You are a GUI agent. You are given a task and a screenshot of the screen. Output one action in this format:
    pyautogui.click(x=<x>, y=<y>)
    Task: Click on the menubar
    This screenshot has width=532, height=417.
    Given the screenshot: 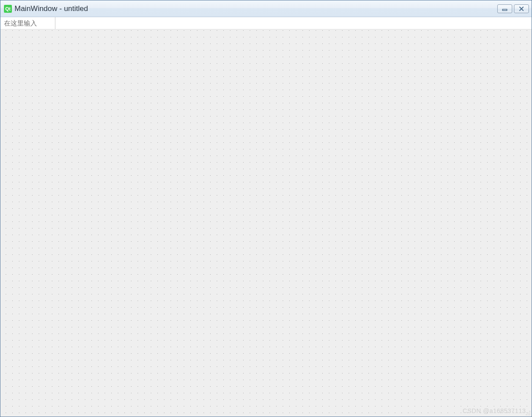 What is the action you would take?
    pyautogui.click(x=266, y=23)
    